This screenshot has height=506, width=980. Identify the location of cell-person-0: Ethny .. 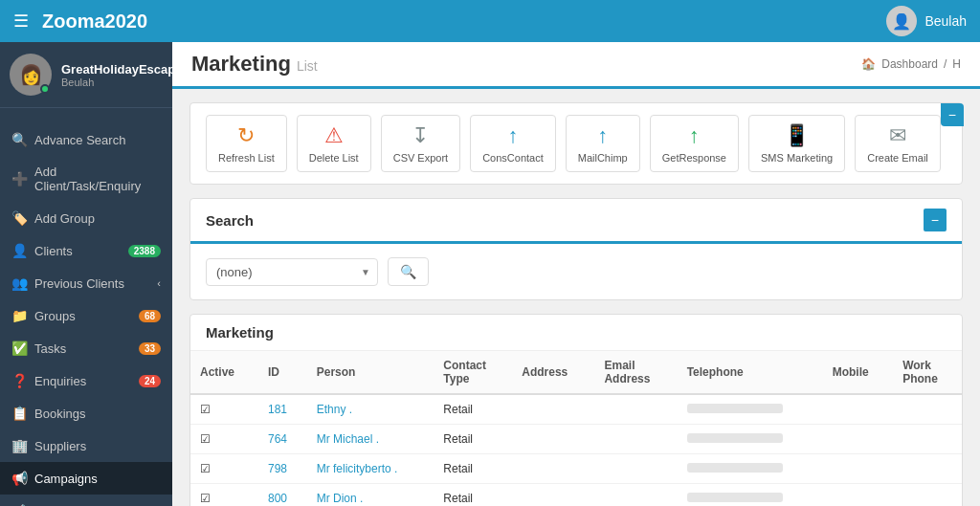
(371, 409).